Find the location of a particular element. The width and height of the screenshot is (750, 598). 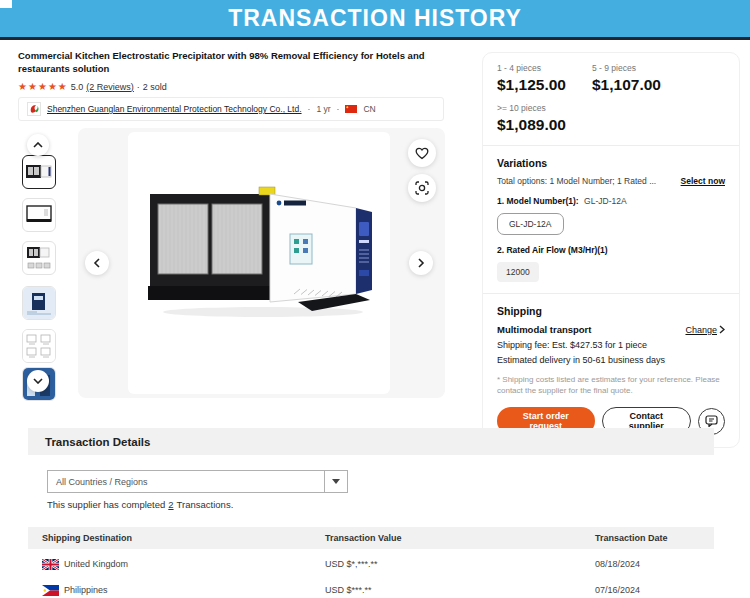

tier-price: $1,125.00 is located at coordinates (532, 85).